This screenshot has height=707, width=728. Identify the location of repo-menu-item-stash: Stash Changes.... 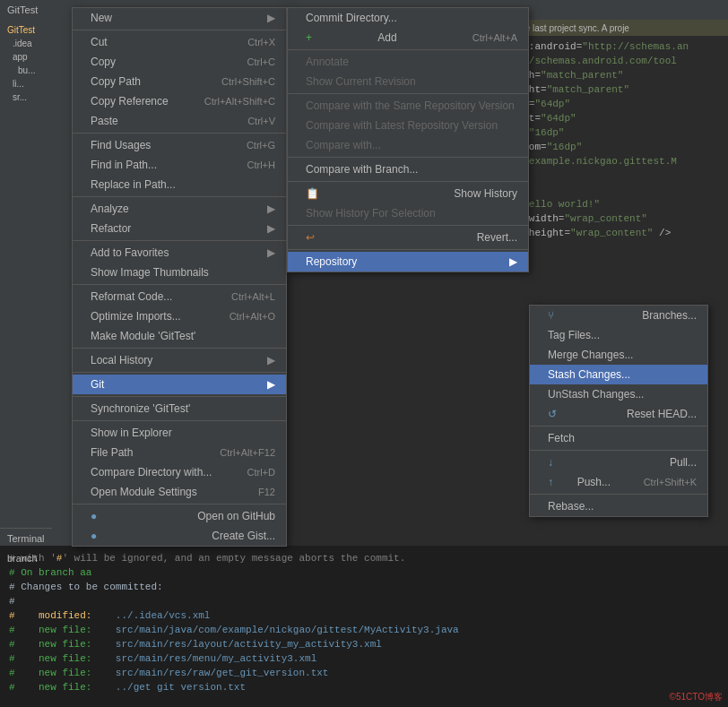
(619, 375).